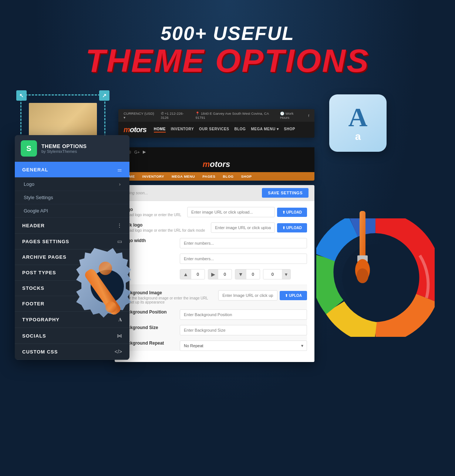  I want to click on gear-icon, so click(107, 289).